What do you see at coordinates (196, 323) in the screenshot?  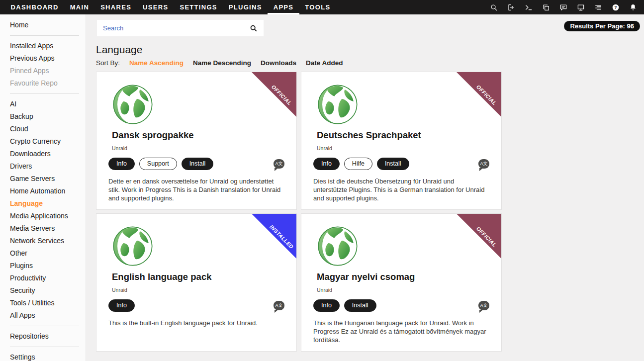 I see `app-description: This is the built-in English language pa…` at bounding box center [196, 323].